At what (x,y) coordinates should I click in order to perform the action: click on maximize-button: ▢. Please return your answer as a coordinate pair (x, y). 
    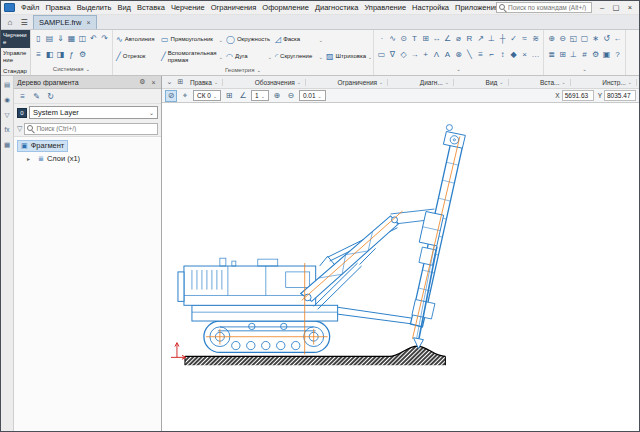
    Looking at the image, I should click on (616, 8).